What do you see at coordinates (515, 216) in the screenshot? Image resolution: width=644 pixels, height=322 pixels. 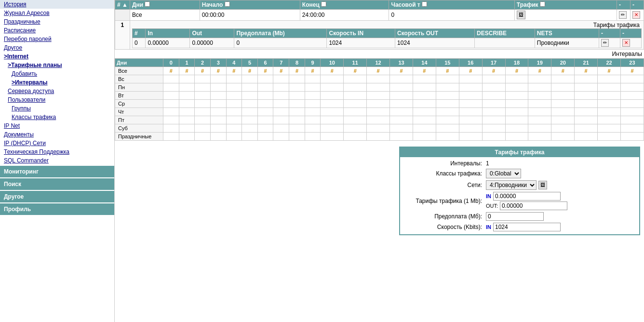 I see `prepay-input` at bounding box center [515, 216].